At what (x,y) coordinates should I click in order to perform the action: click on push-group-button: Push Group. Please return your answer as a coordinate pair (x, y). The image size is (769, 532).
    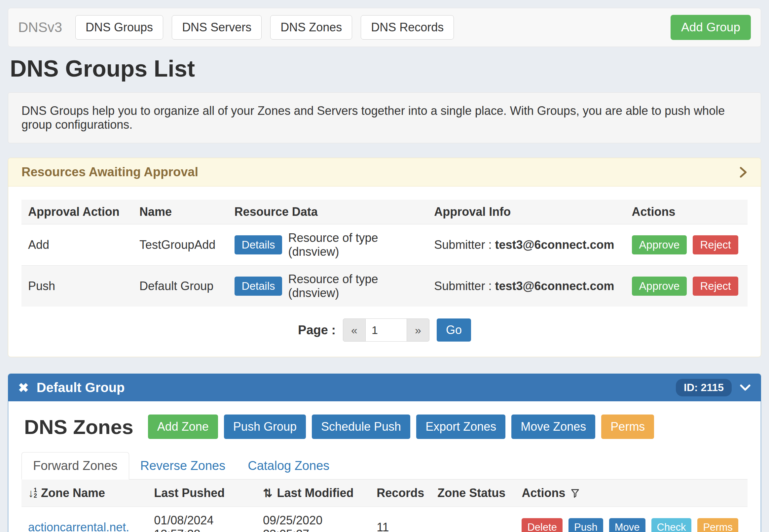
    Looking at the image, I should click on (265, 427).